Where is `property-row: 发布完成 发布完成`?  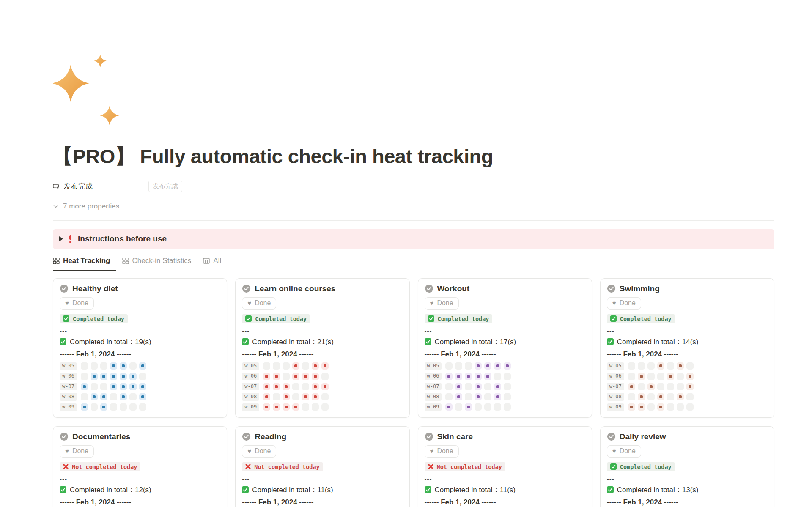 property-row: 发布完成 发布完成 is located at coordinates (414, 186).